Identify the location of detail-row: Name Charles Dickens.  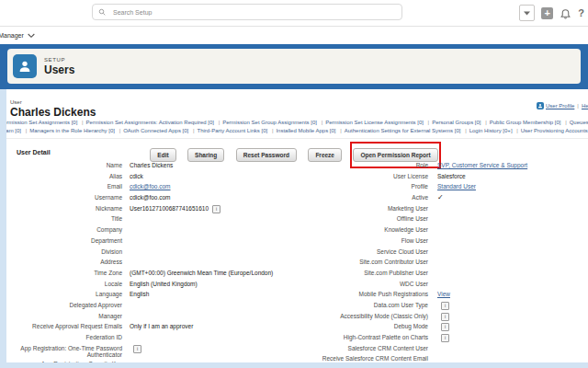
(153, 166).